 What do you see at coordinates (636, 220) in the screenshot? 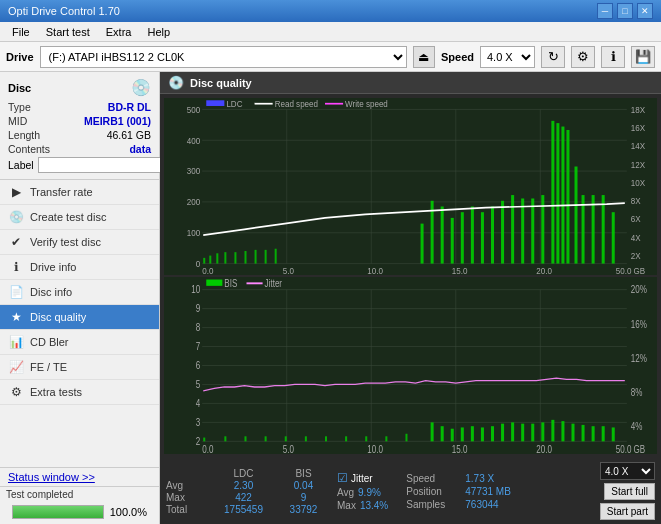
I see `svg-text: 6X` at bounding box center [636, 220].